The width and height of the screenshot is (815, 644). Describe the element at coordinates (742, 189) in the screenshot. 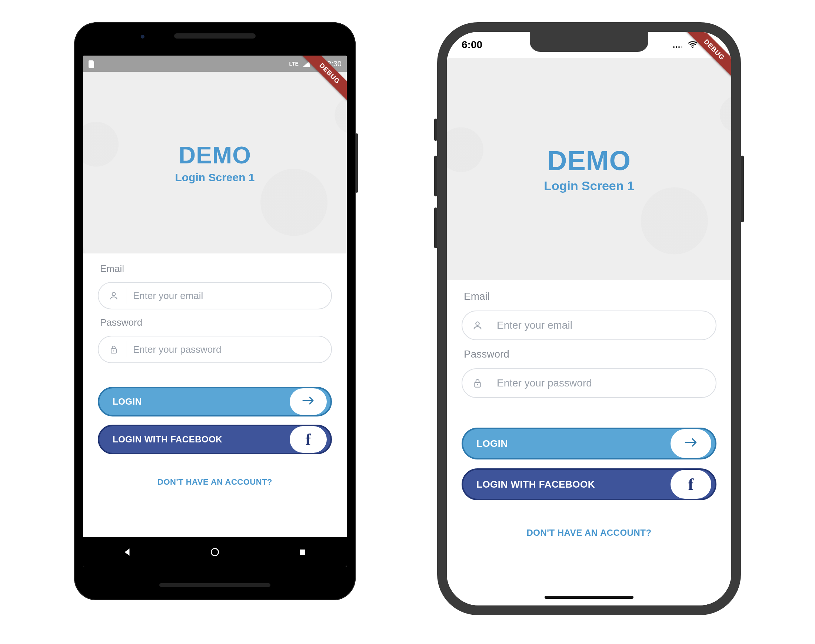

I see `iphone-power-button` at that location.